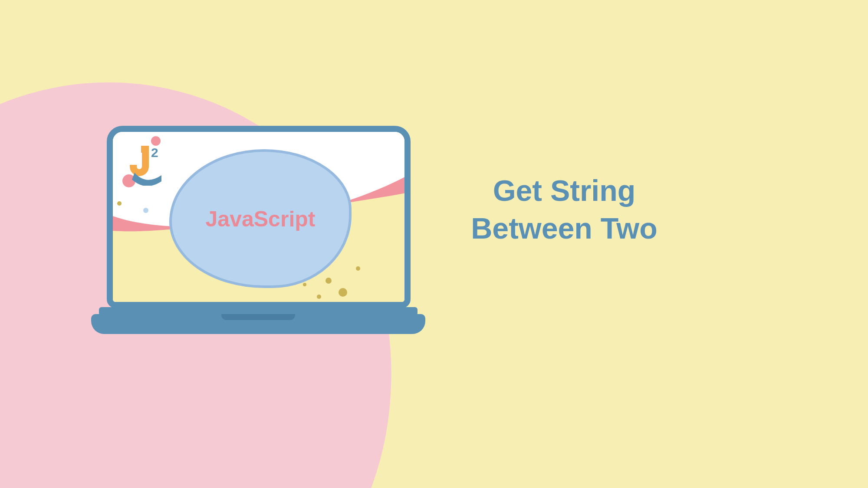 This screenshot has width=868, height=488. I want to click on laptop-wallpaper: 2 JavaScript, so click(259, 217).